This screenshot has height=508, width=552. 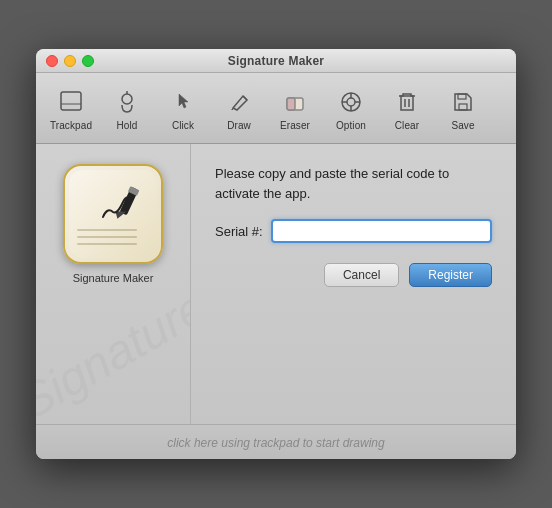 I want to click on pen-svg, so click(x=120, y=207).